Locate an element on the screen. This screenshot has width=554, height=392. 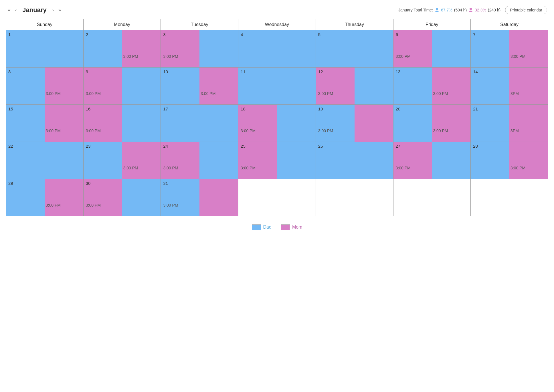
cell-left-half: 14 is located at coordinates (490, 86).